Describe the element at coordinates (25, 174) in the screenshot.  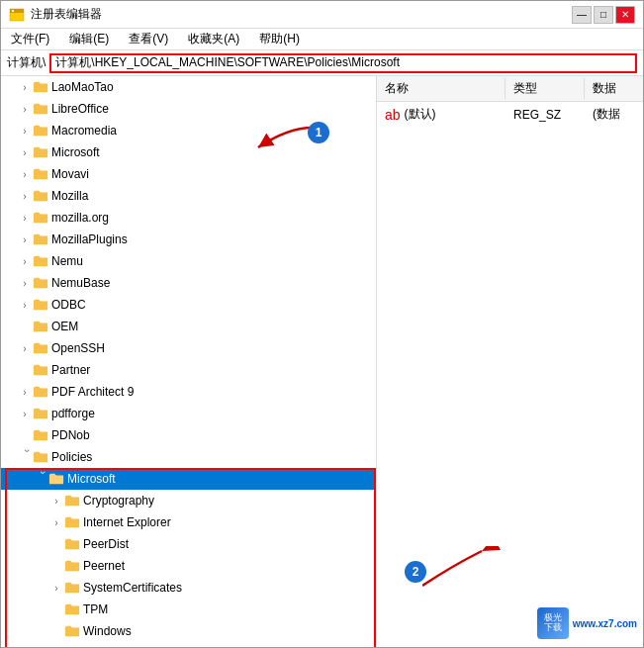
I see `expander-movavi: ›` at that location.